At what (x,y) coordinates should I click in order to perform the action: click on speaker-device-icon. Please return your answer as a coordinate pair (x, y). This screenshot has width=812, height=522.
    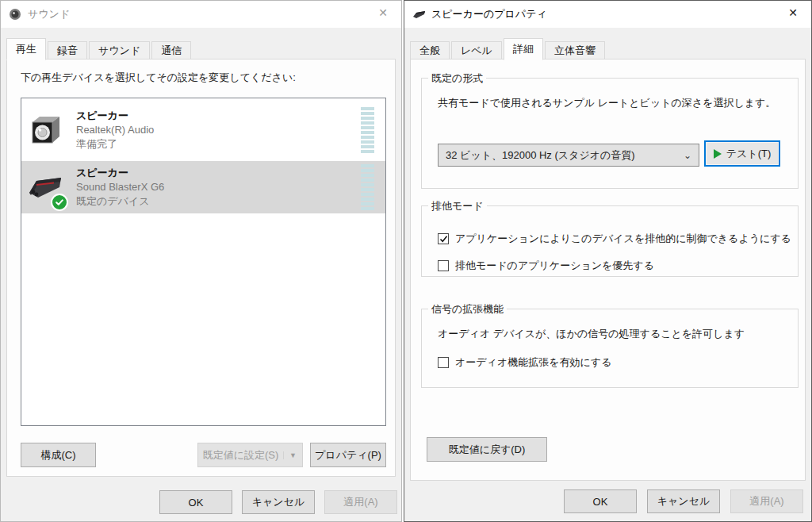
    Looking at the image, I should click on (45, 130).